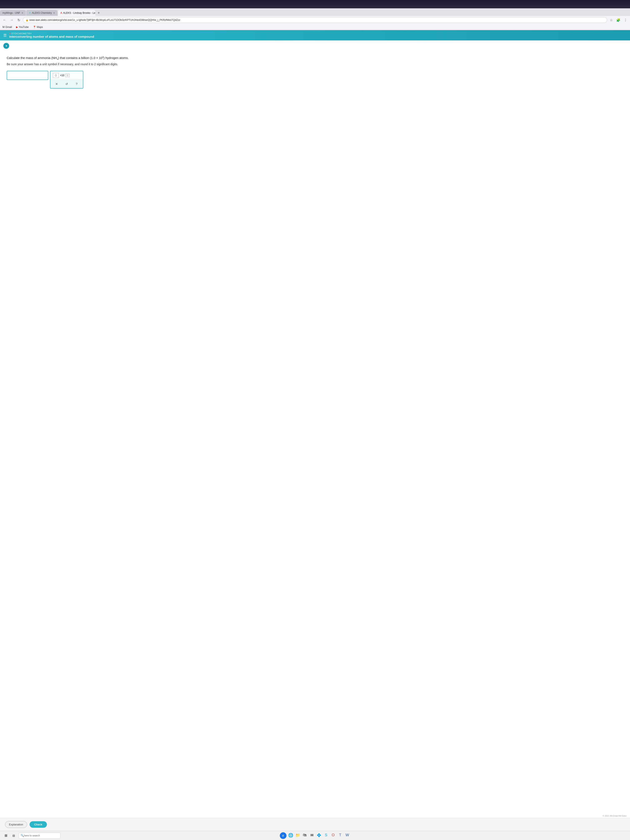  Describe the element at coordinates (38, 825) in the screenshot. I see `check-button: Check` at that location.